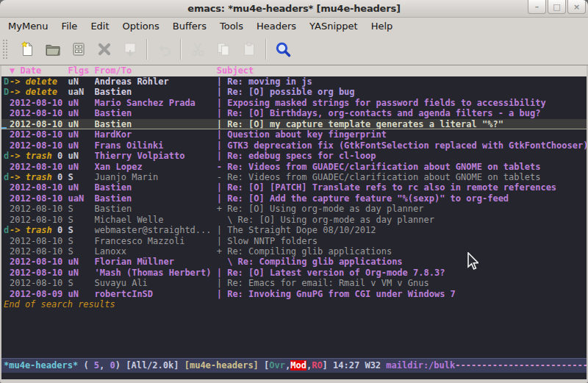 This screenshot has width=588, height=383. What do you see at coordinates (156, 273) in the screenshot?
I see `row-from: 'Mash (Thomas Herbert)` at bounding box center [156, 273].